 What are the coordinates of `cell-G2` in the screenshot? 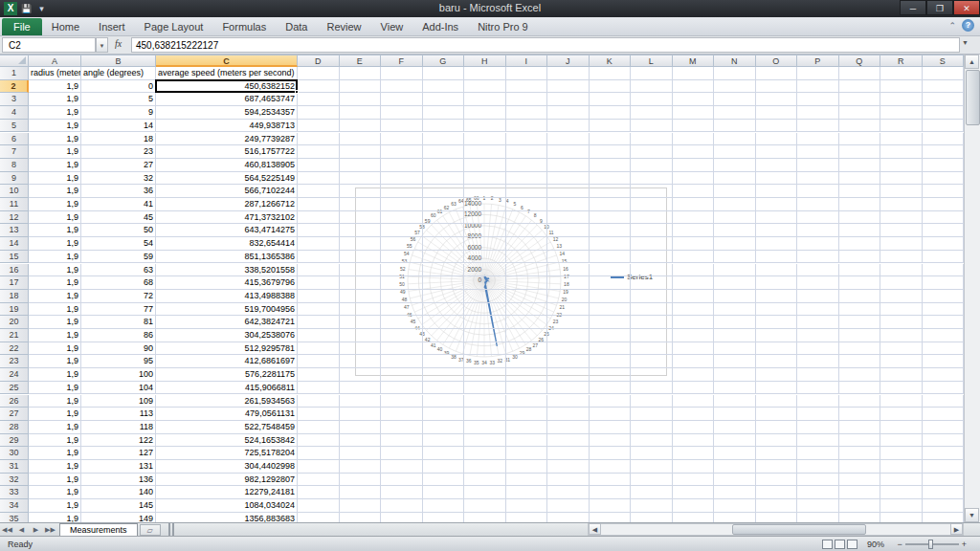 It's located at (444, 87).